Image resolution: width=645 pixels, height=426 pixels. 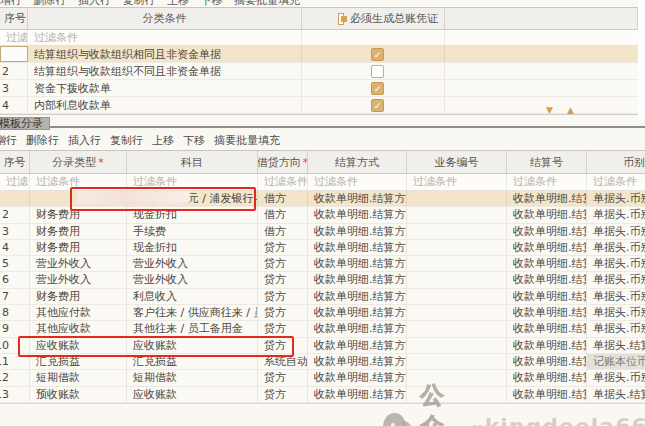 What do you see at coordinates (15, 162) in the screenshot?
I see `col-header-seq: 序号` at bounding box center [15, 162].